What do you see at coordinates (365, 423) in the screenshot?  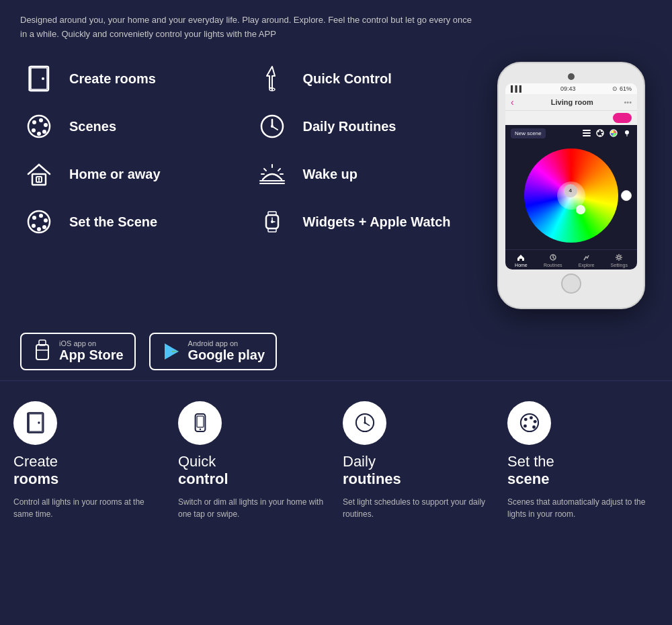 I see `bottom-clock-icon` at bounding box center [365, 423].